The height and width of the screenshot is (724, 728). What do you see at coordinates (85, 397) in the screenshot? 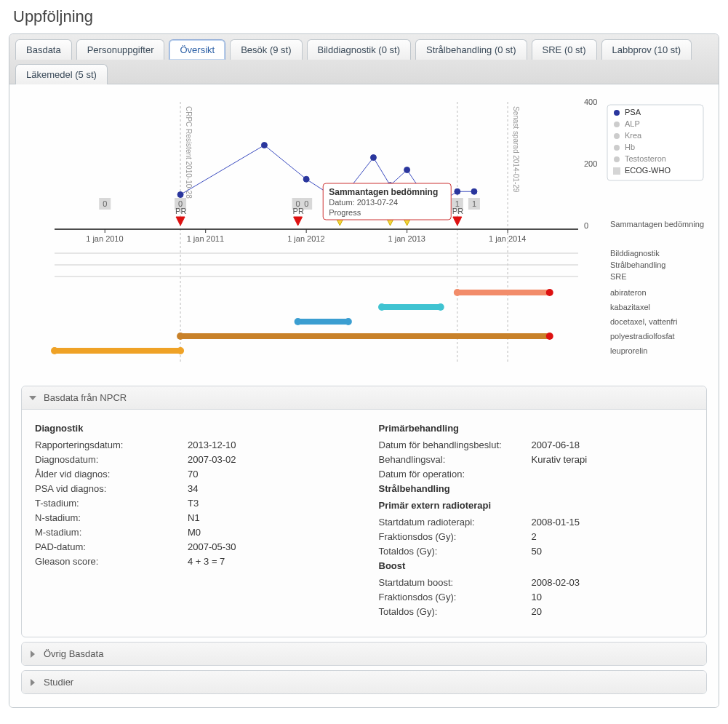
I see `accordion-title: Basdata från NPCR` at bounding box center [85, 397].